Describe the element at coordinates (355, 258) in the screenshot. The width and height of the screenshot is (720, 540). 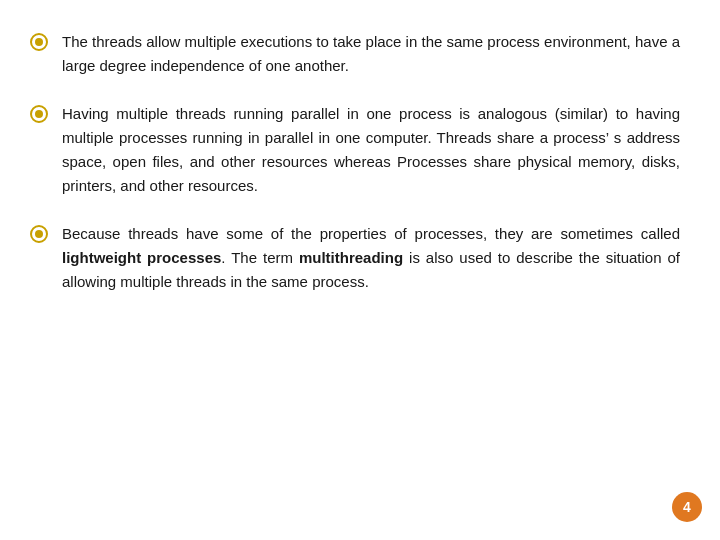
I see `bullet-item-3: Because threads have some of the propert…` at that location.